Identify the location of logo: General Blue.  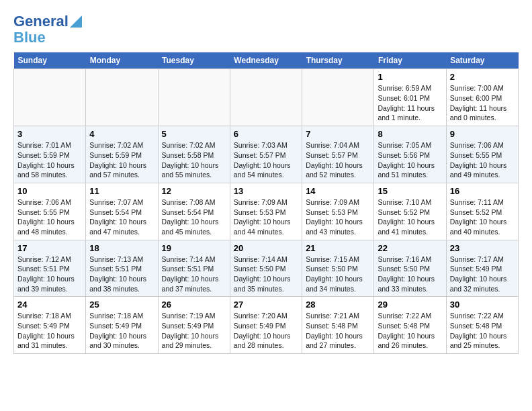
(48, 30).